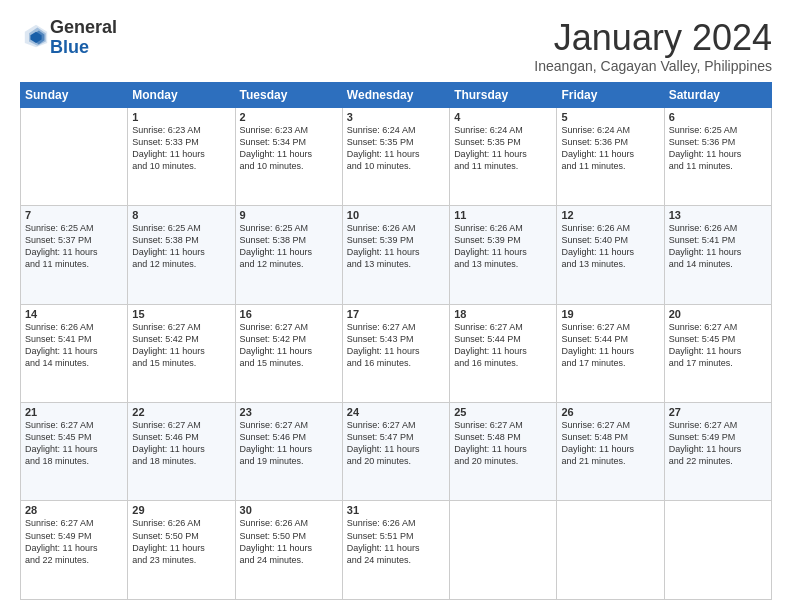  I want to click on day-info: Sunrise: 6:26 AM Sunset: 5:40 PM Dayligh…, so click(610, 246).